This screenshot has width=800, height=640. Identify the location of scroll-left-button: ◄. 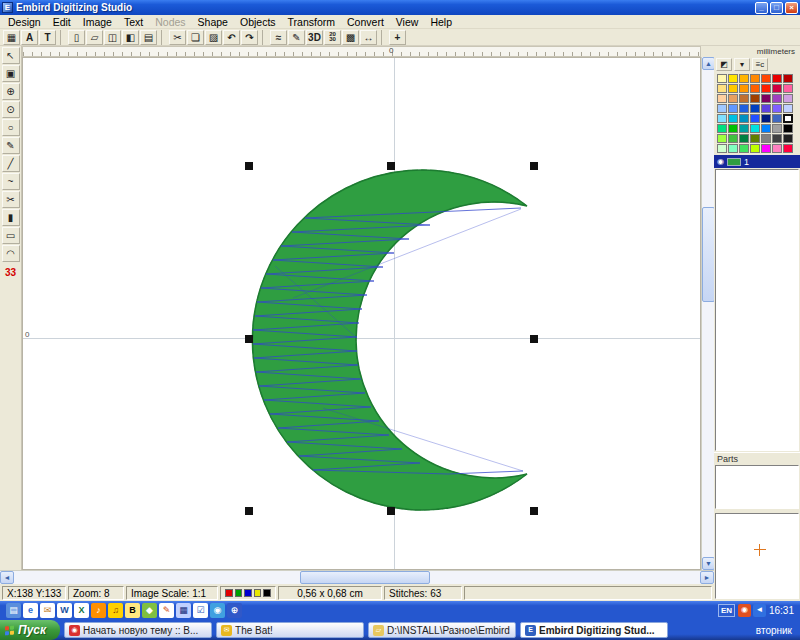
(7, 578).